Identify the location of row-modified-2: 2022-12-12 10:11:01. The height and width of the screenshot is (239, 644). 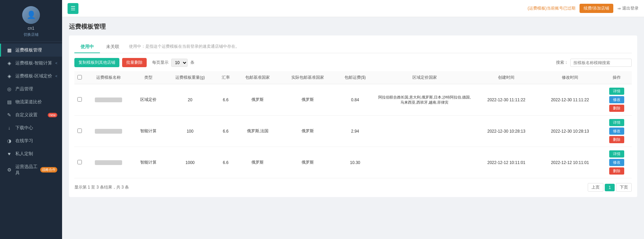
(570, 163).